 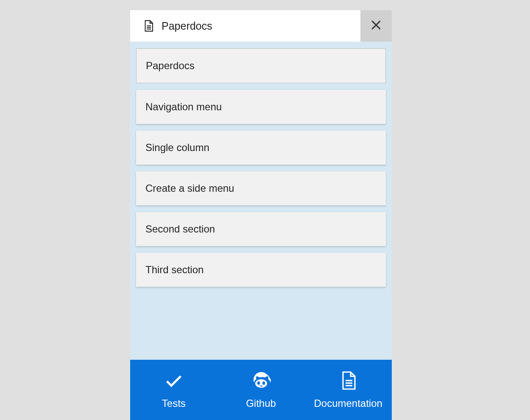 What do you see at coordinates (184, 107) in the screenshot?
I see `menu-item-label: Navigation menu` at bounding box center [184, 107].